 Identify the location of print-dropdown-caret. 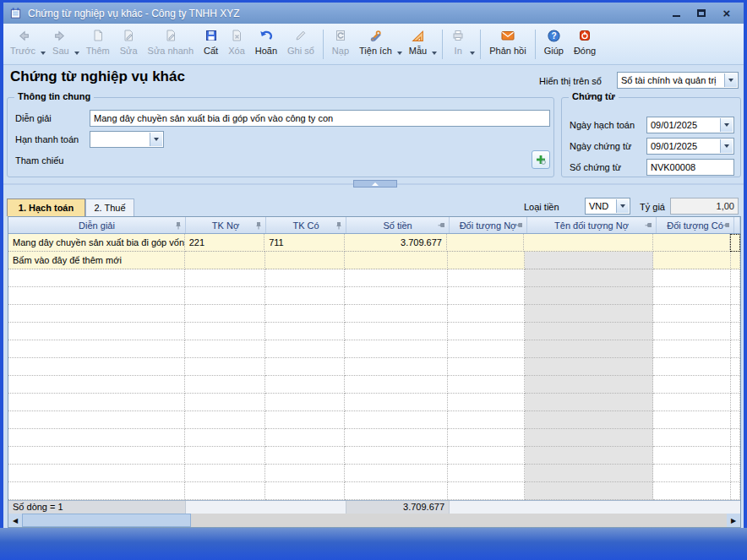
(473, 57).